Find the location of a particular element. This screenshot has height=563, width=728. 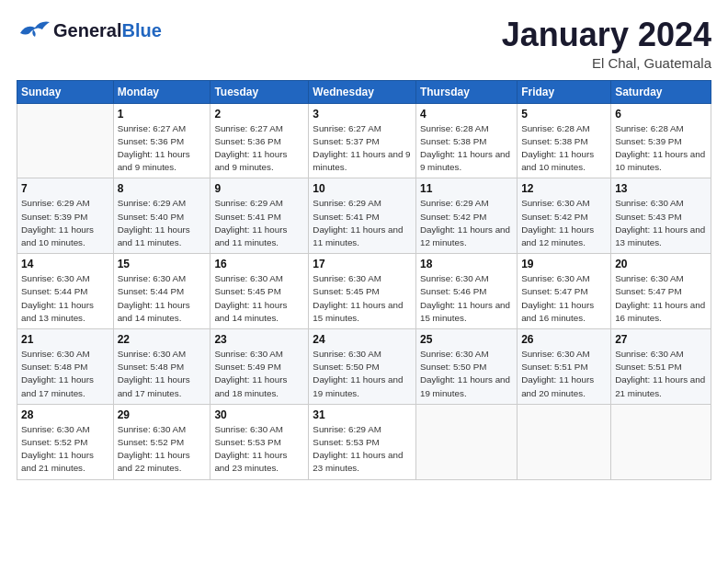

header: GeneralBlue January 2024 El Chal, Guatem… is located at coordinates (364, 44).